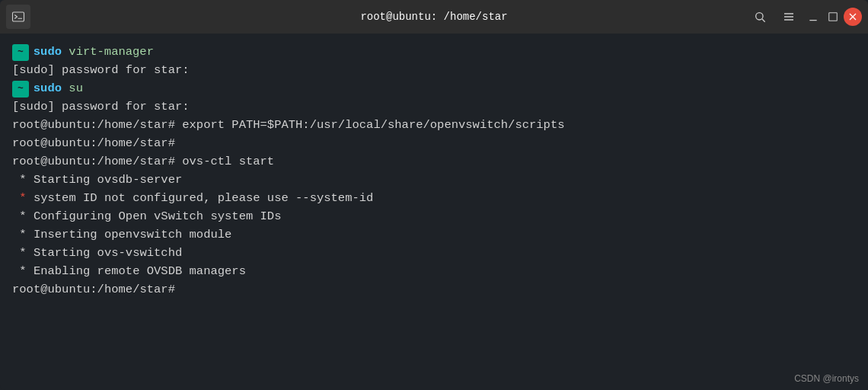 The height and width of the screenshot is (390, 868). Describe the element at coordinates (789, 17) in the screenshot. I see `hamburger-icon` at that location.